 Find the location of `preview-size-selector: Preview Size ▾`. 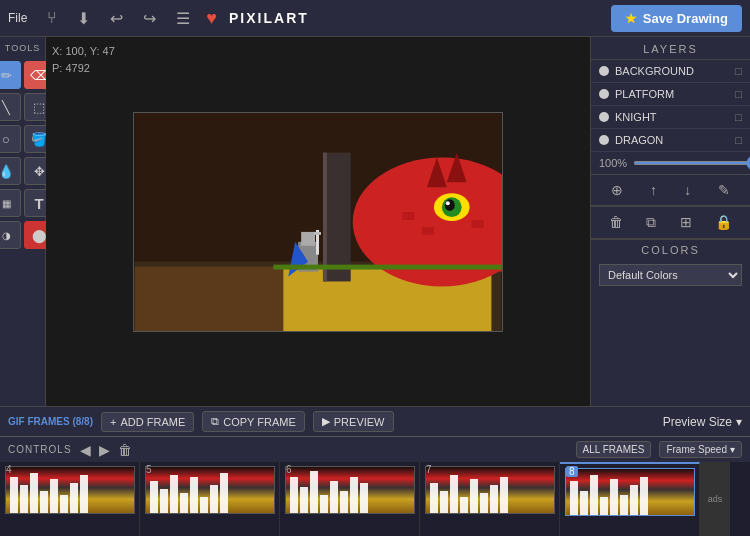

preview-size-selector: Preview Size ▾ is located at coordinates (702, 422).